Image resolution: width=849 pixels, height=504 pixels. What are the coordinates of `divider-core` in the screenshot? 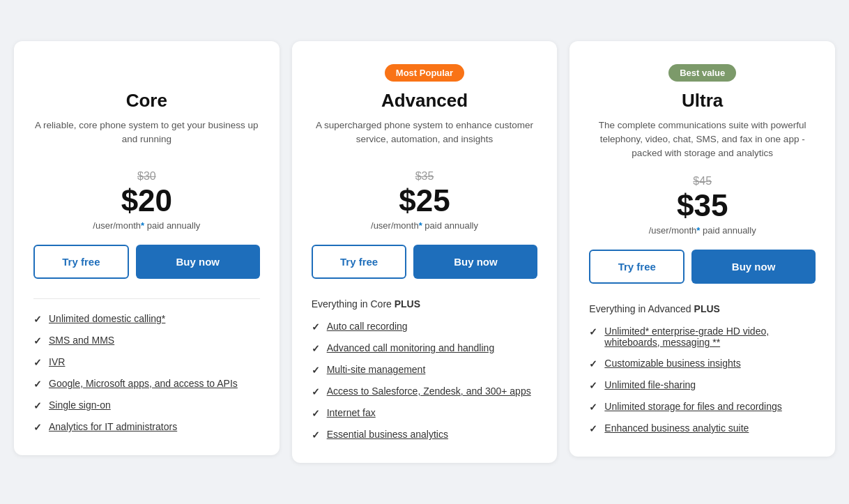 It's located at (146, 298).